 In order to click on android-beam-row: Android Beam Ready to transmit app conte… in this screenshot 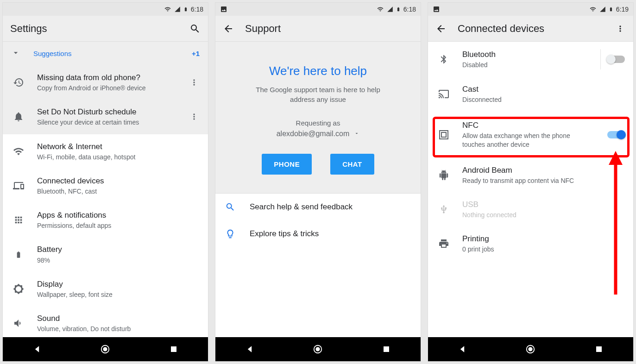, I will do `click(531, 175)`.